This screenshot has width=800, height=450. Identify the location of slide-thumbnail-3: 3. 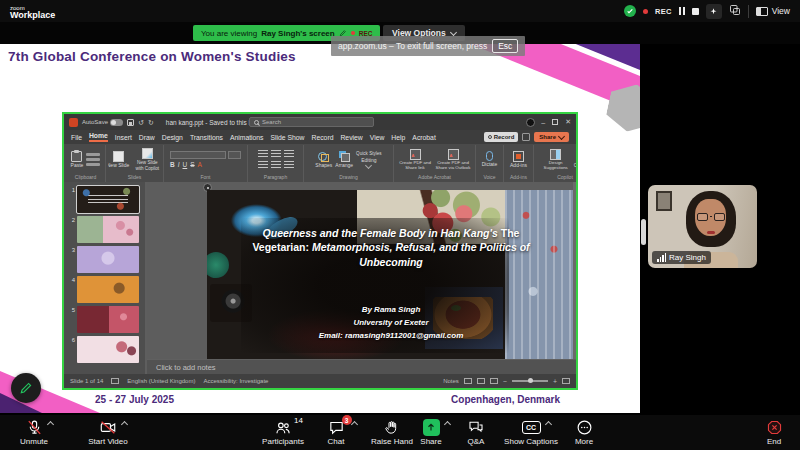
(106, 260).